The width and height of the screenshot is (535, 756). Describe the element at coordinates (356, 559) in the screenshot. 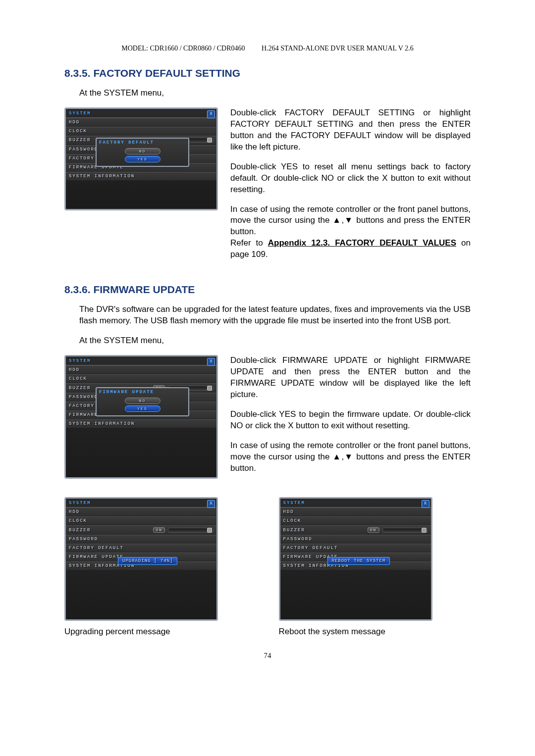

I see `screenshot-reboot: SYSTEM X HDD CLOCK BUZZER ON PASSWORD FA…` at that location.